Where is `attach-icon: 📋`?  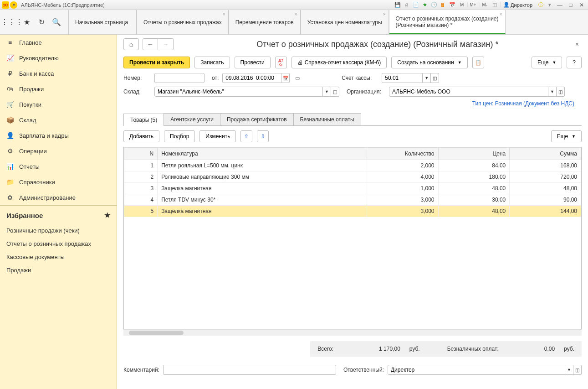 attach-icon: 📋 is located at coordinates (478, 62).